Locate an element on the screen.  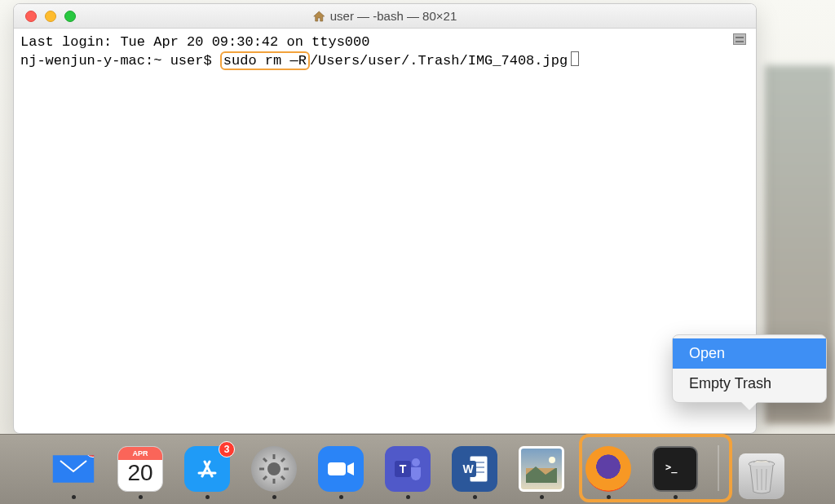
home-icon is located at coordinates (320, 16).